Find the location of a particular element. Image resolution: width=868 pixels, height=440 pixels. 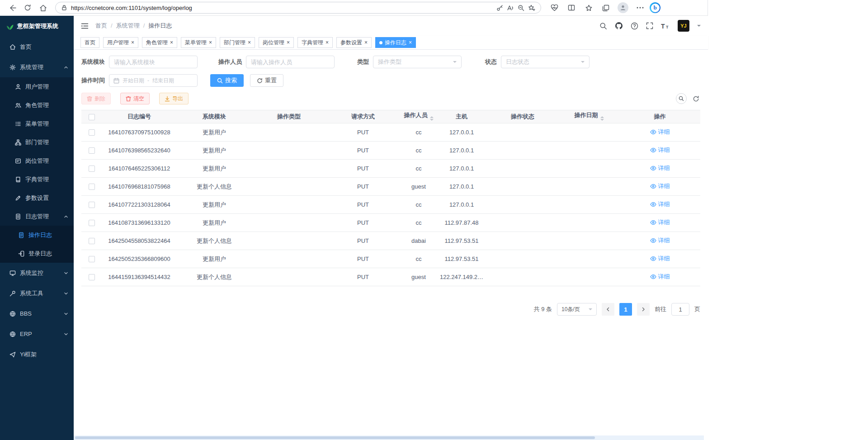

col-operator: 操作人员 is located at coordinates (419, 117).